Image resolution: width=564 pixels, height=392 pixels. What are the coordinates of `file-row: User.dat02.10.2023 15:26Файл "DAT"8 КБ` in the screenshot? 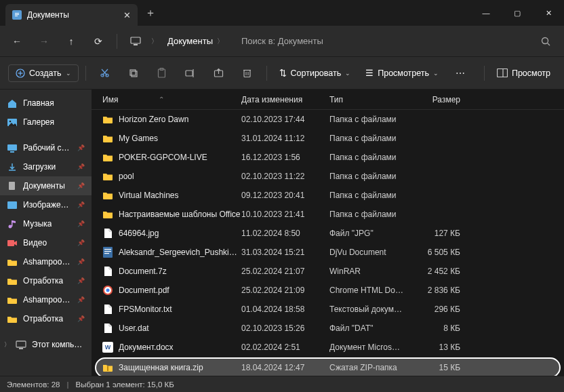 It's located at (328, 328).